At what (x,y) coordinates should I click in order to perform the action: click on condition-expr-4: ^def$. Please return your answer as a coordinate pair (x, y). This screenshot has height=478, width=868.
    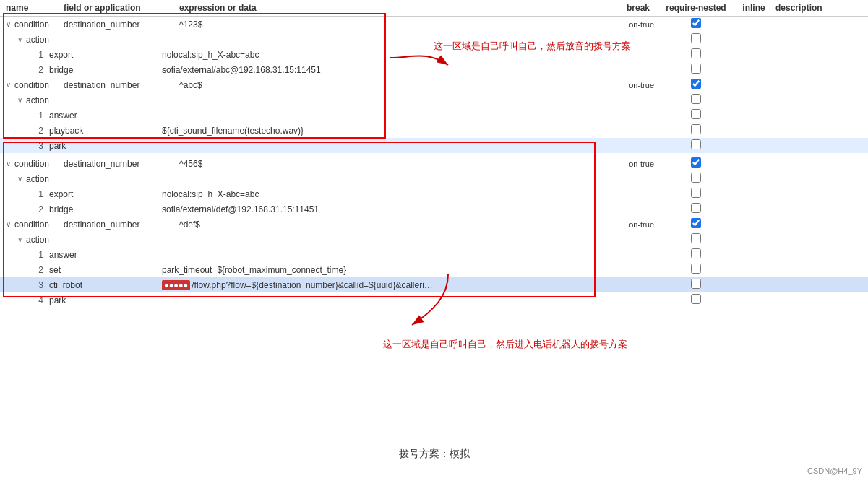
    Looking at the image, I should click on (324, 225).